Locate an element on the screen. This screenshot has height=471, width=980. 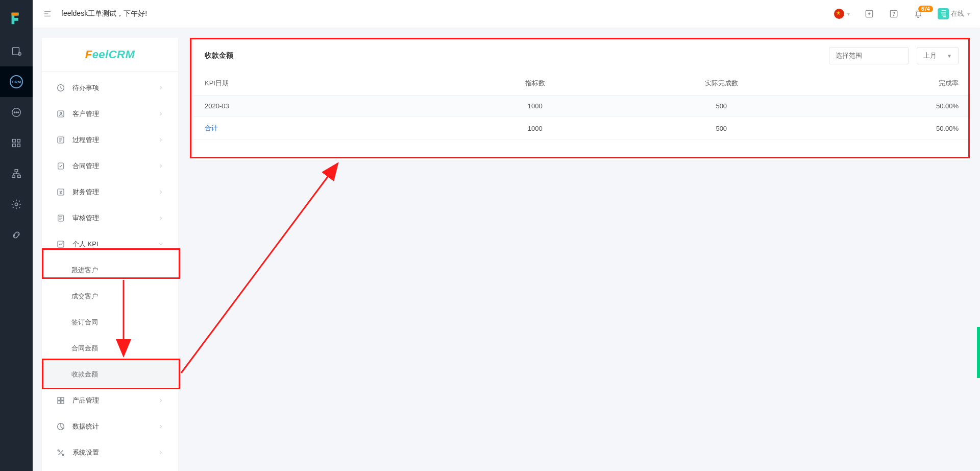
period-value: 上月 is located at coordinates (930, 56).